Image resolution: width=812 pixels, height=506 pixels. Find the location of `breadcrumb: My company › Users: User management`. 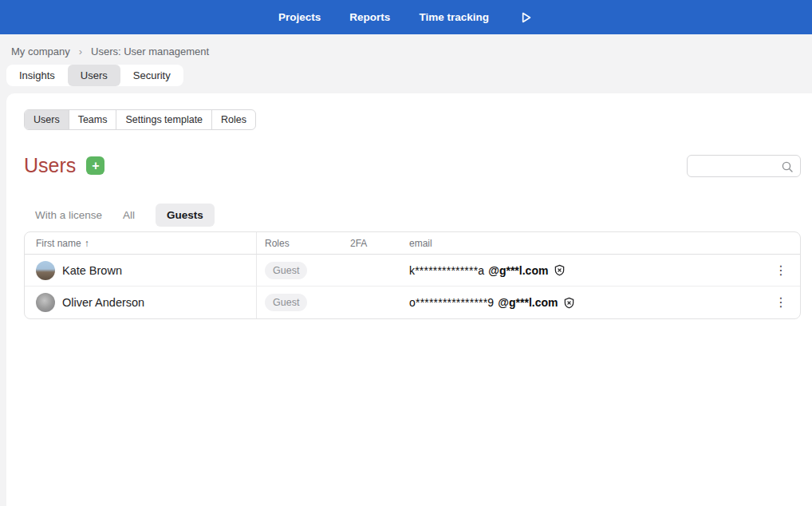

breadcrumb: My company › Users: User management is located at coordinates (406, 46).